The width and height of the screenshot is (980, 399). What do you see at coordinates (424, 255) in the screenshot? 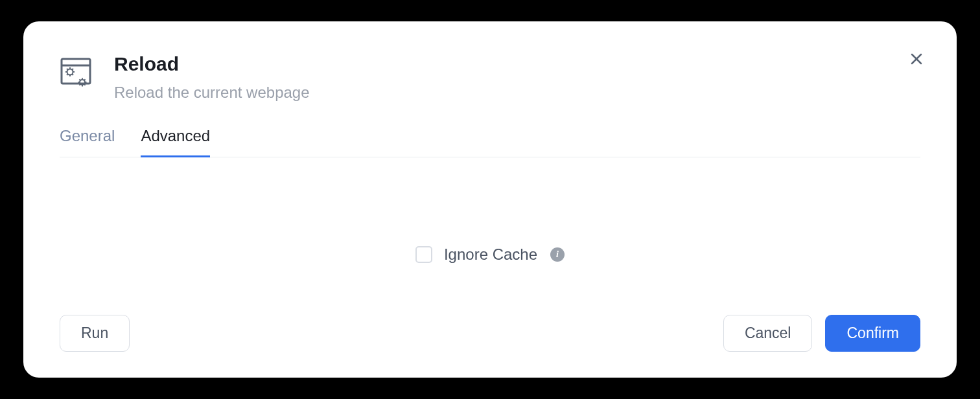
I see `ignore-cache-checkbox` at bounding box center [424, 255].